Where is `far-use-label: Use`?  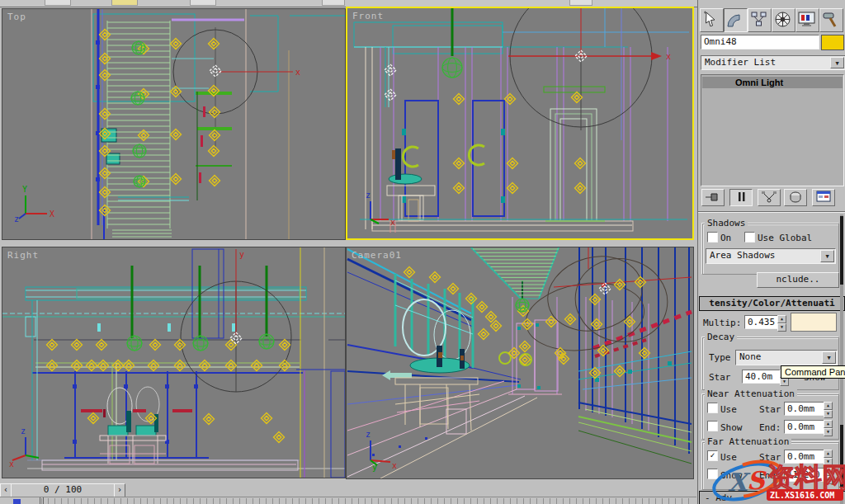
far-use-label: Use is located at coordinates (729, 457).